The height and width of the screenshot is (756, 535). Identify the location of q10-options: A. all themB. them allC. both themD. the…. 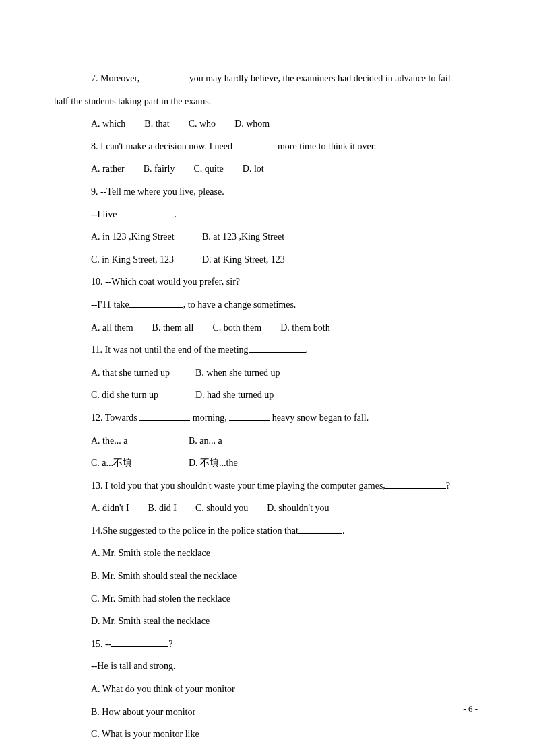
(286, 328).